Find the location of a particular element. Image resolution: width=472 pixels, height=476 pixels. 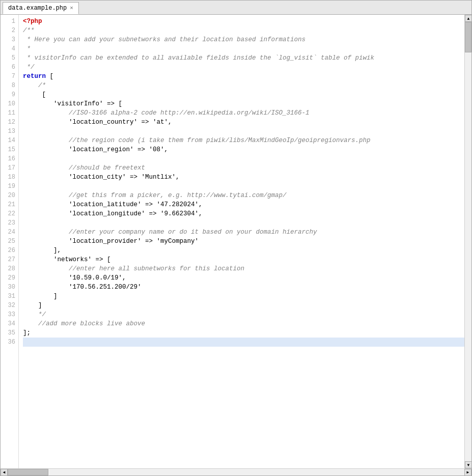

line-number: 19 is located at coordinates (10, 186).